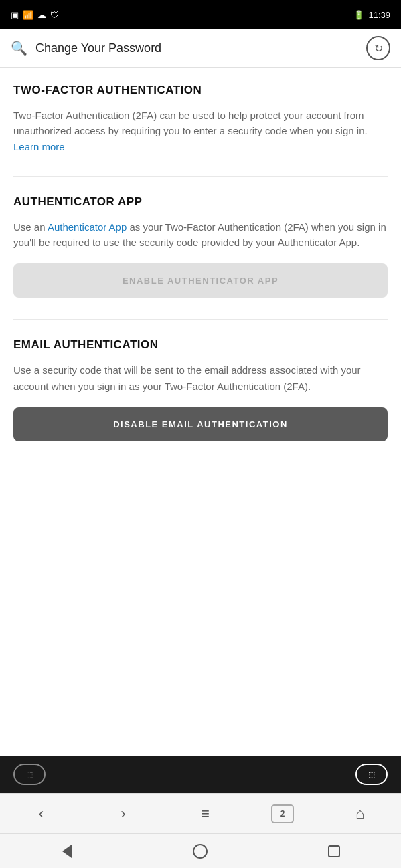  I want to click on refresh-icon: ↻, so click(378, 48).